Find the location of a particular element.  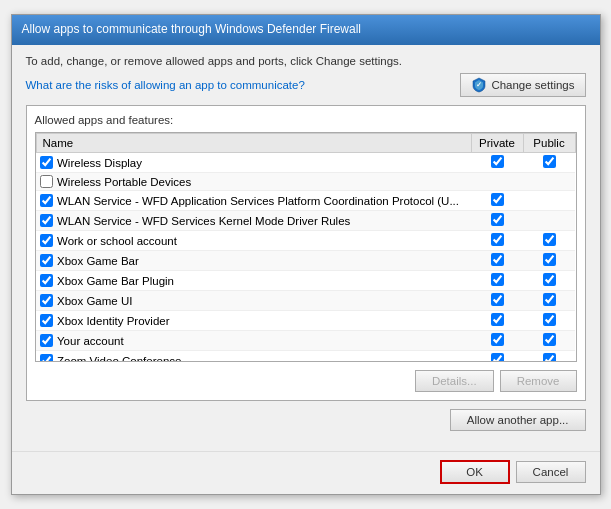

table-row: Zoom Video Conference is located at coordinates (306, 357).